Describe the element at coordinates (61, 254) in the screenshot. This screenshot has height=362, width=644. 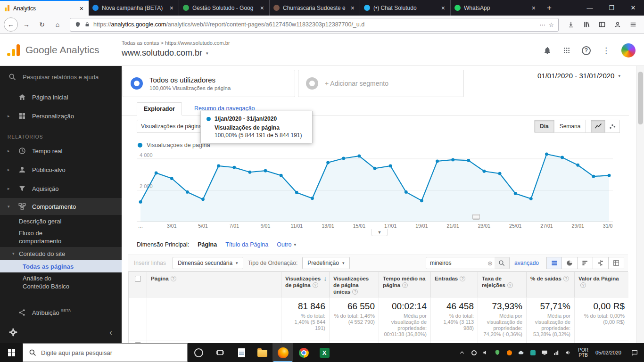
I see `sidebar-item-site-content: ▾ Conteúdo do site` at that location.